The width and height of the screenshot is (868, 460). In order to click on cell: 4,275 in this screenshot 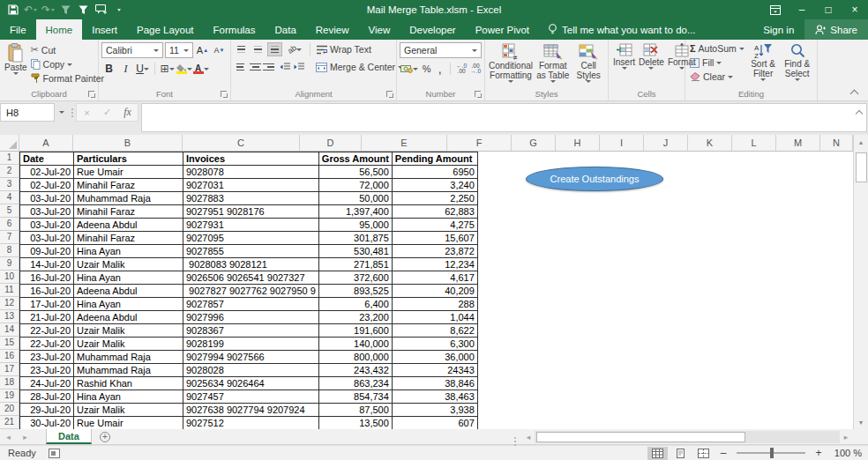, I will do `click(434, 226)`.